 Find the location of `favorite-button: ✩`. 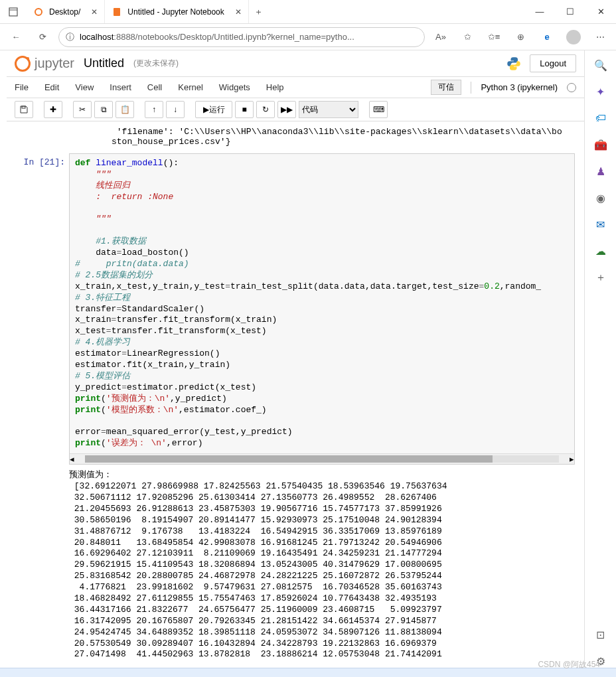

favorite-button: ✩ is located at coordinates (467, 37).